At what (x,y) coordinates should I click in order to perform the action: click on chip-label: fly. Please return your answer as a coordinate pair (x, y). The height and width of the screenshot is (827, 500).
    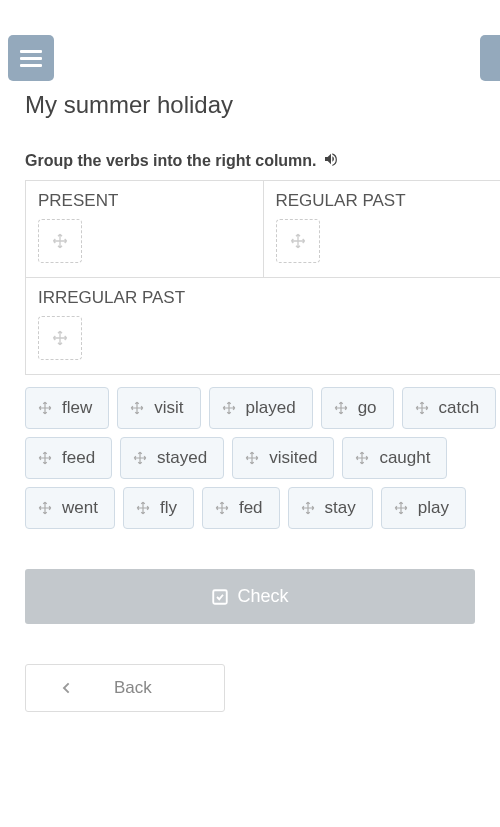
    Looking at the image, I should click on (168, 508).